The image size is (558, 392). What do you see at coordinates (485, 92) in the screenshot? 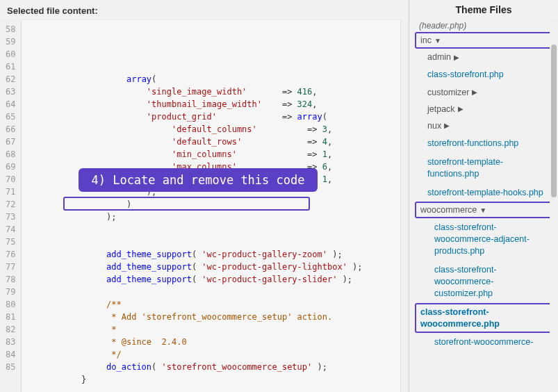
I see `folder-customizer: customizer▶` at bounding box center [485, 92].